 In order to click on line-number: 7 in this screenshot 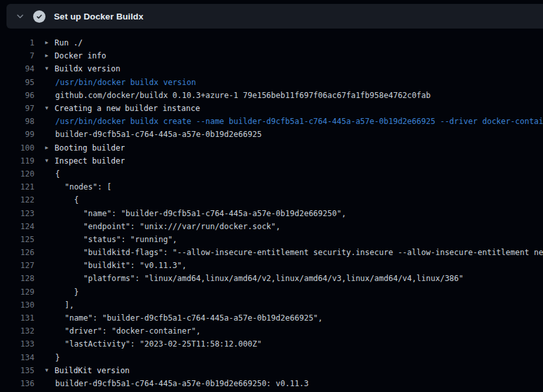, I will do `click(17, 56)`.